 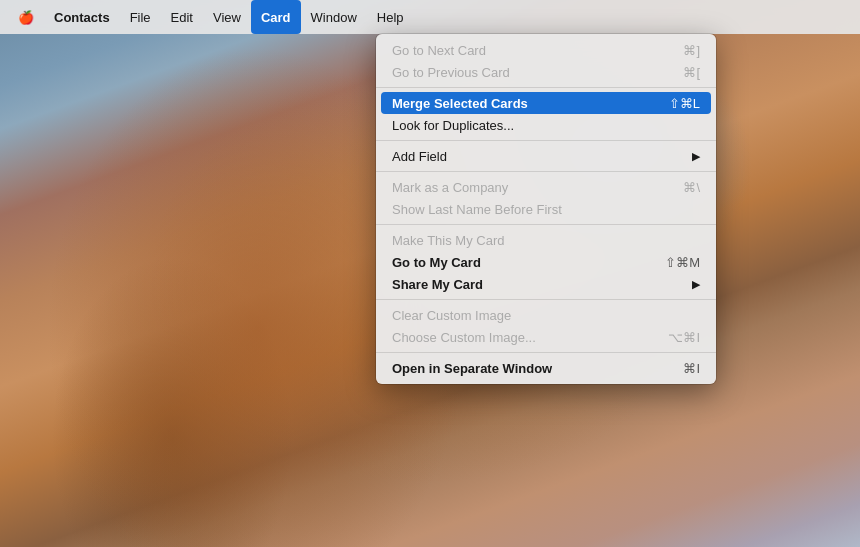 I want to click on menu-duplicates-label: Look for Duplicates..., so click(x=453, y=126).